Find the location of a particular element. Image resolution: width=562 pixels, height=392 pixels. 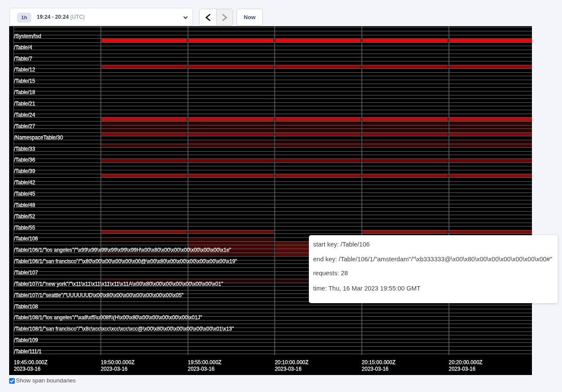

svg-text: /Table/21 is located at coordinates (24, 104).